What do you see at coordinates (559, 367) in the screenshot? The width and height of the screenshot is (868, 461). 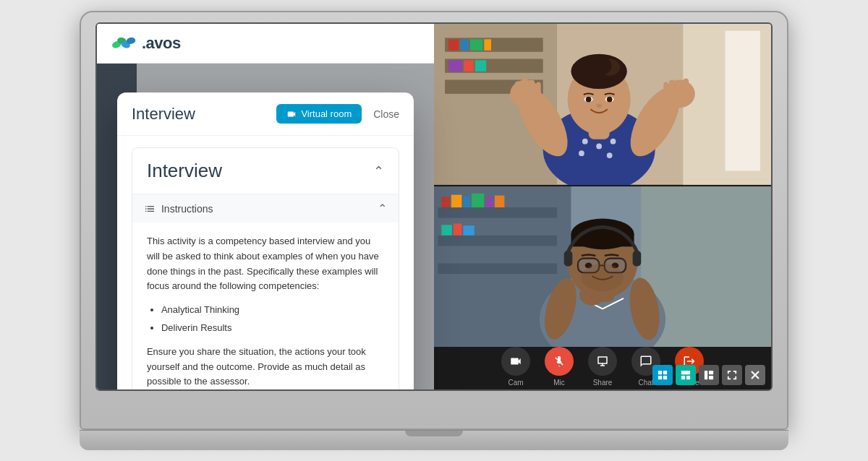 I see `mic-button: Mic` at bounding box center [559, 367].